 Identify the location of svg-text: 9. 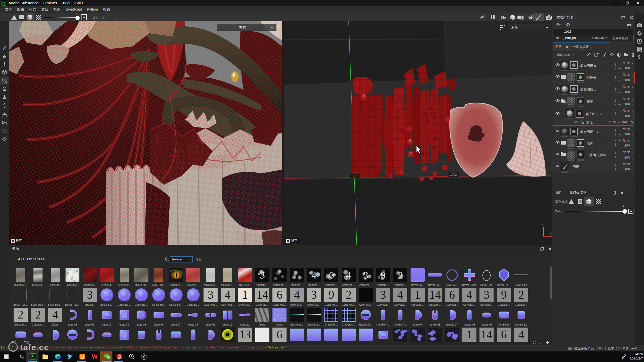
(383, 275).